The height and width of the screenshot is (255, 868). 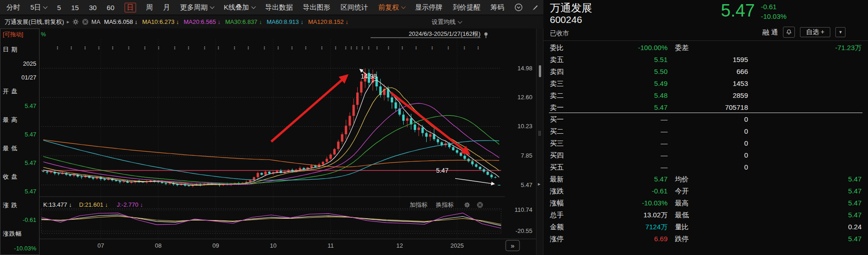 What do you see at coordinates (682, 227) in the screenshot?
I see `stat-label-2: 量比` at bounding box center [682, 227].